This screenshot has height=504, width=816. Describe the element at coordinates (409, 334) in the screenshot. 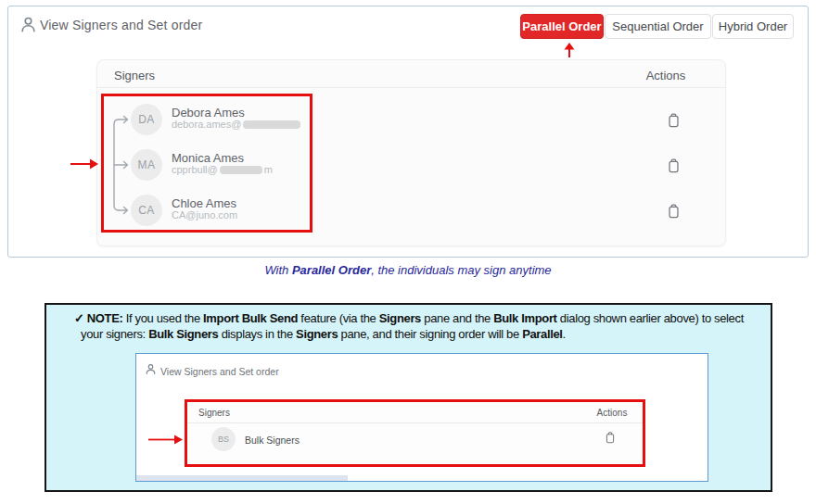

I see `note-line-2: your signers: Bulk Signers displays in t…` at that location.